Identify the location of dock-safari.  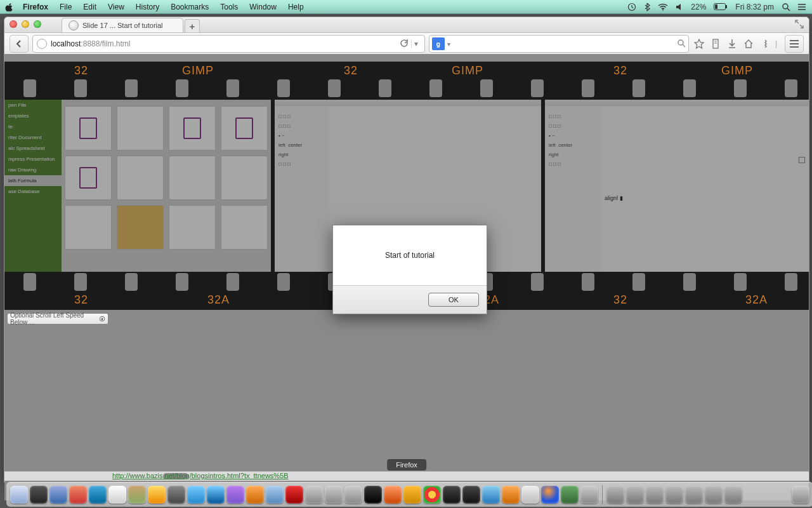
(58, 495).